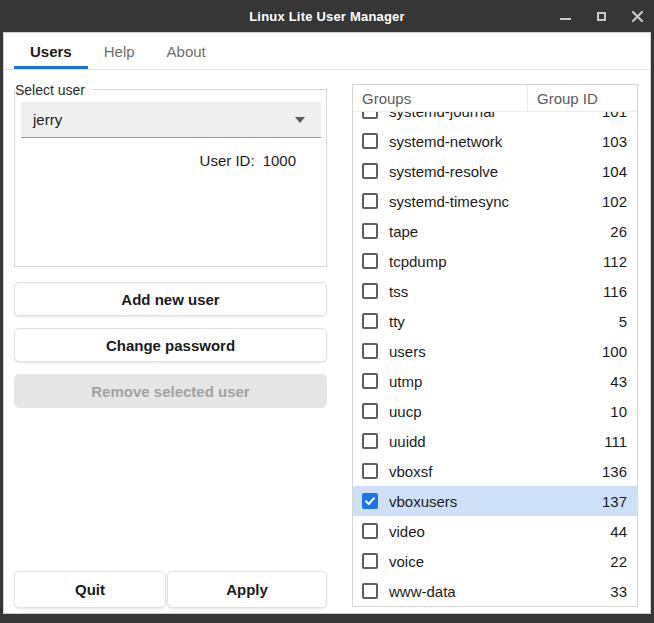  Describe the element at coordinates (504, 322) in the screenshot. I see `group-name: tty` at that location.